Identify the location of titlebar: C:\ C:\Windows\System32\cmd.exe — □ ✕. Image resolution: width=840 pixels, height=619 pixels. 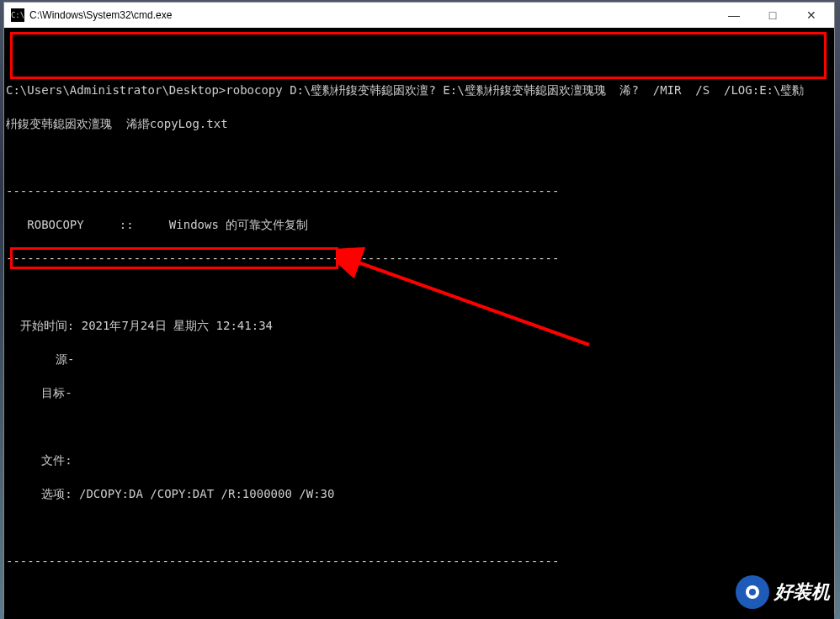
(419, 15).